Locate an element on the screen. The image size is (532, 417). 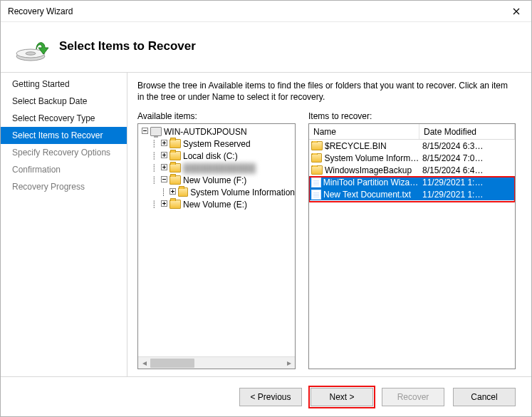
tree-node-label: System Reserved is located at coordinates (217, 144).